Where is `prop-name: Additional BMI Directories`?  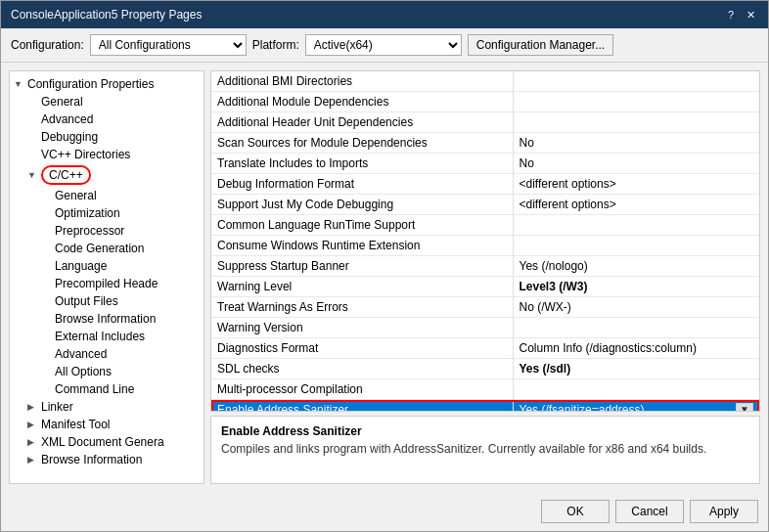
prop-name: Additional BMI Directories is located at coordinates (362, 82).